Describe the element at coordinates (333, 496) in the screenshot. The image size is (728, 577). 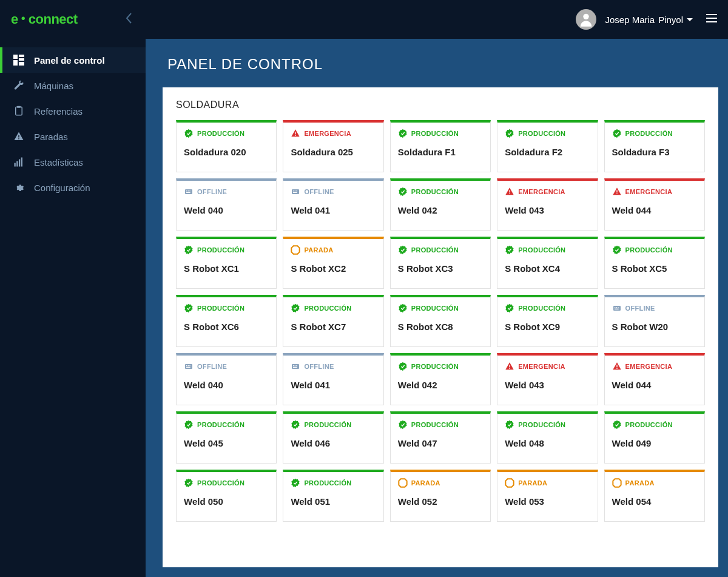
I see `machine-card: PRODUCCIÓN Weld 051` at that location.